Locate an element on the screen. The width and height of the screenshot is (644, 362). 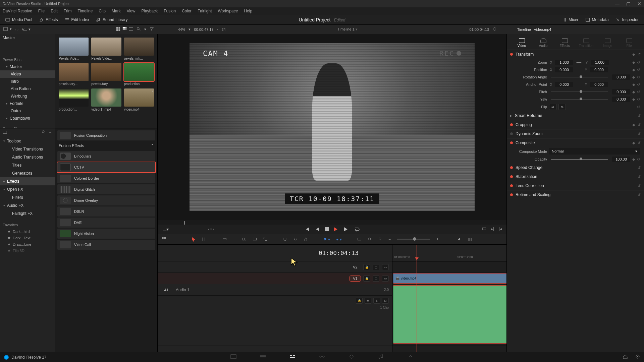
clip-thumb: ♪video.mp4 is located at coordinates (139, 100).